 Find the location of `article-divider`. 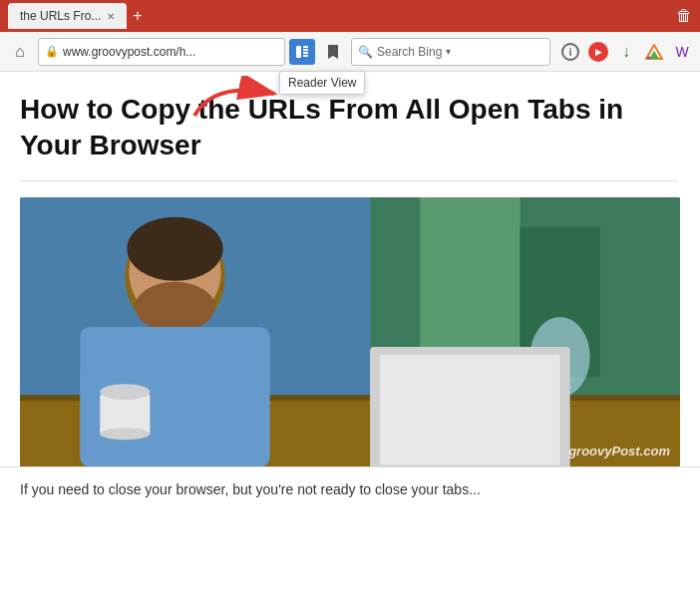

article-divider is located at coordinates (349, 181).